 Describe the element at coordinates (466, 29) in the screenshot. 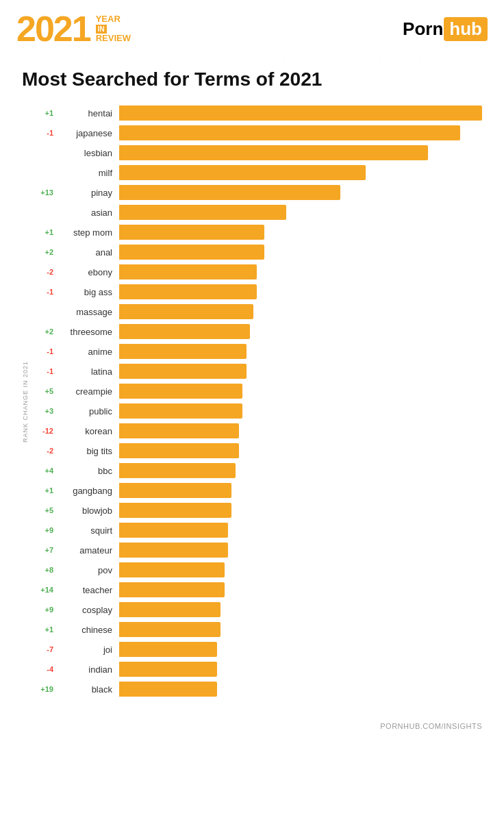

I see `logo-hub: hub` at that location.